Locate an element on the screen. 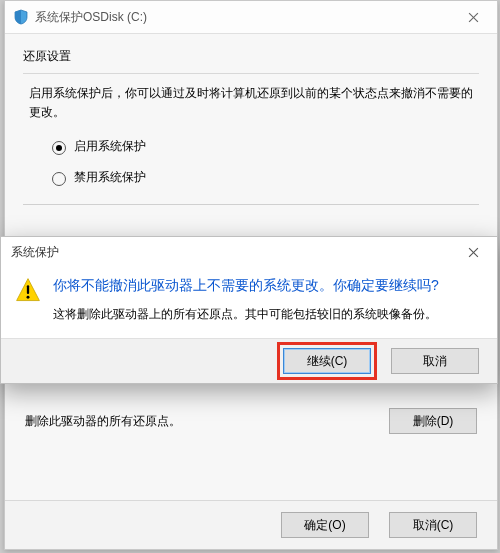 The image size is (500, 553). dialog-title: 系统保护 is located at coordinates (35, 252).